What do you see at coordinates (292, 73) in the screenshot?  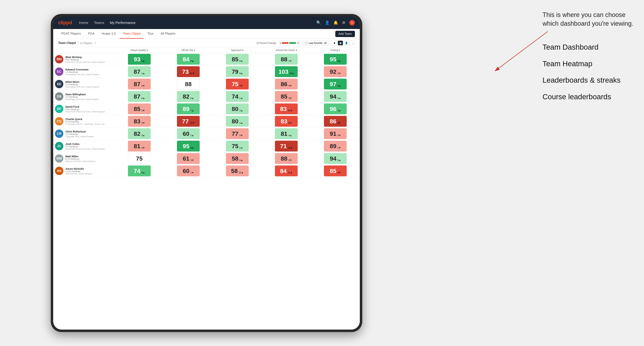 I see `stat-change-up: 15` at bounding box center [292, 73].